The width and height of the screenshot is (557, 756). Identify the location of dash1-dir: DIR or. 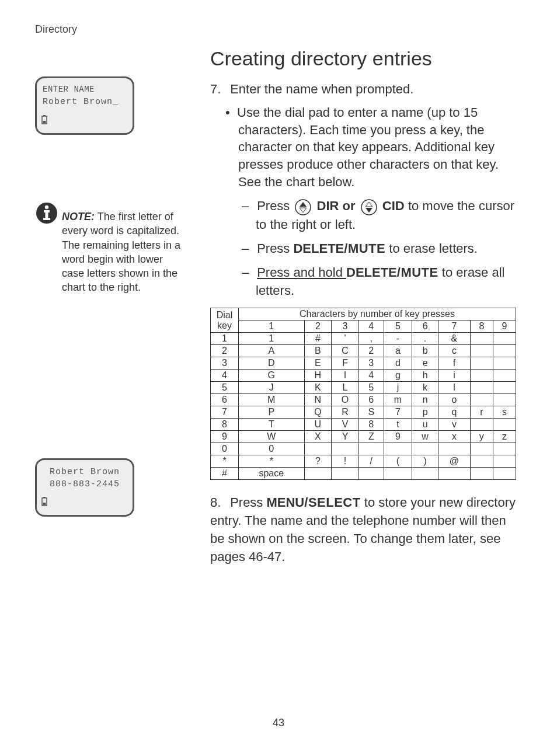
(336, 205).